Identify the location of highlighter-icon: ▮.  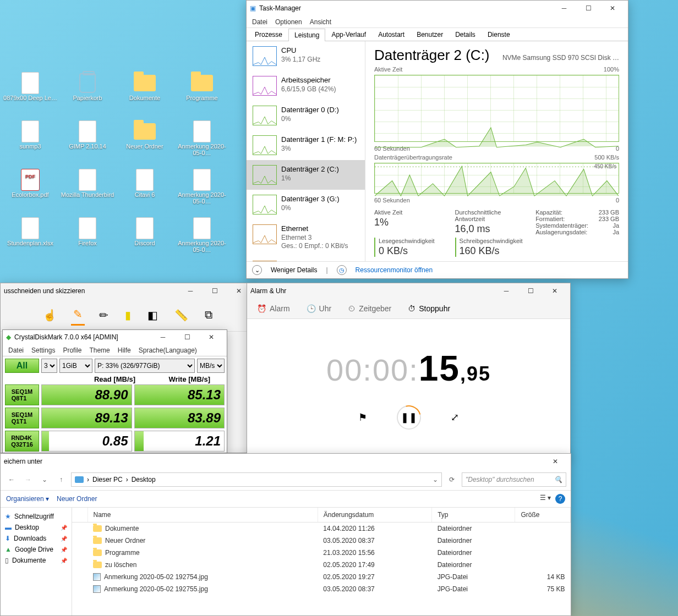
(128, 315).